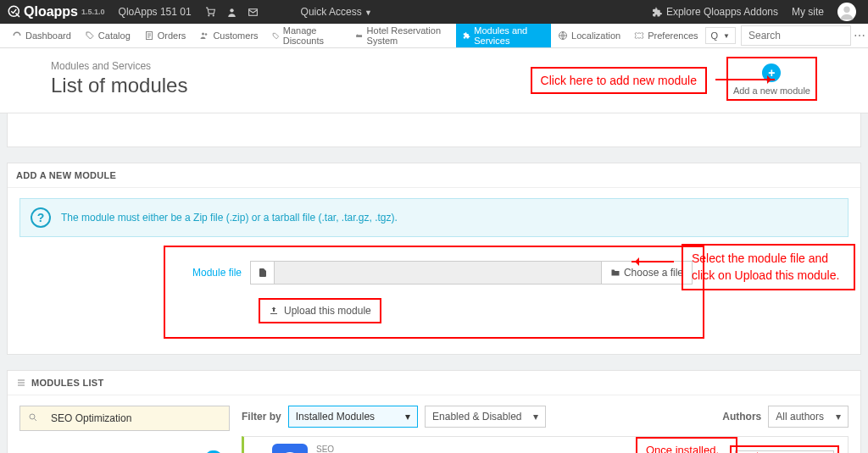  What do you see at coordinates (471, 273) in the screenshot?
I see `file-input: Choose a file` at bounding box center [471, 273].